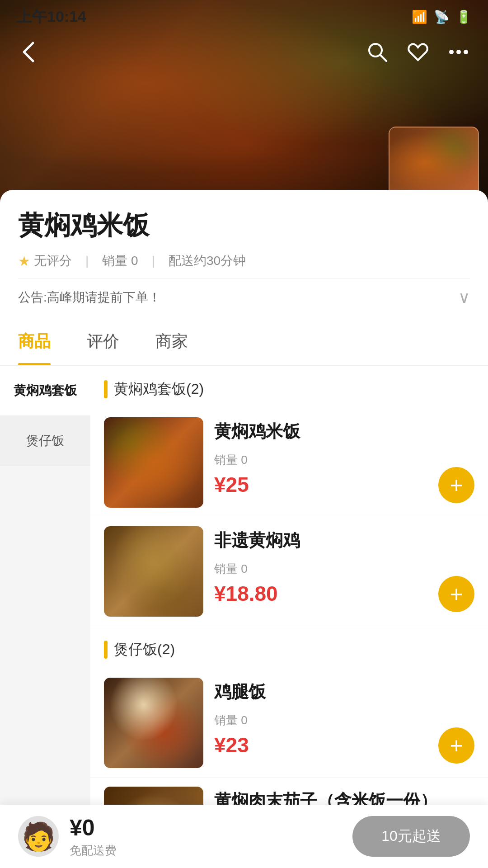 The height and width of the screenshot is (868, 488). I want to click on item-price-3: ¥23, so click(321, 745).